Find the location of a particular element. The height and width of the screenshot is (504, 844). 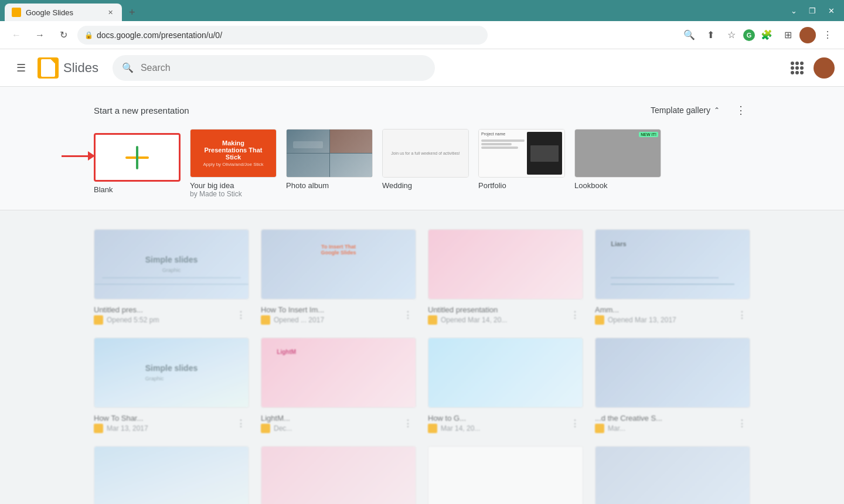

card-more-btn-5: ⋮ is located at coordinates (241, 424).